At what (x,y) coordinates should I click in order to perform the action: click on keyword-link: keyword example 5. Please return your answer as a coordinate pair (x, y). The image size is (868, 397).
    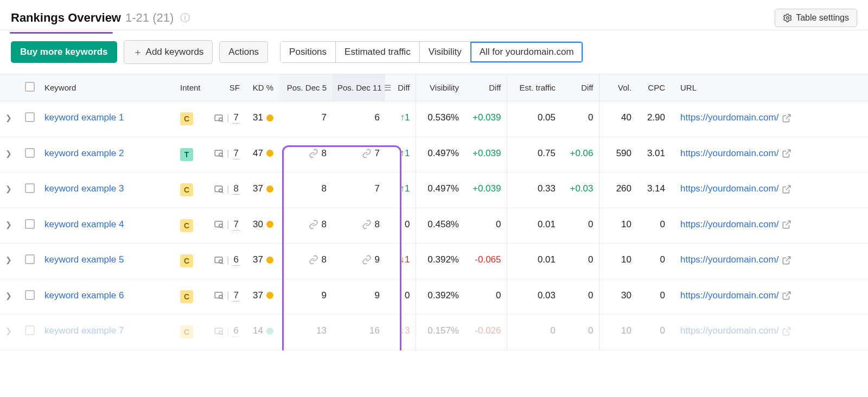
    Looking at the image, I should click on (84, 259).